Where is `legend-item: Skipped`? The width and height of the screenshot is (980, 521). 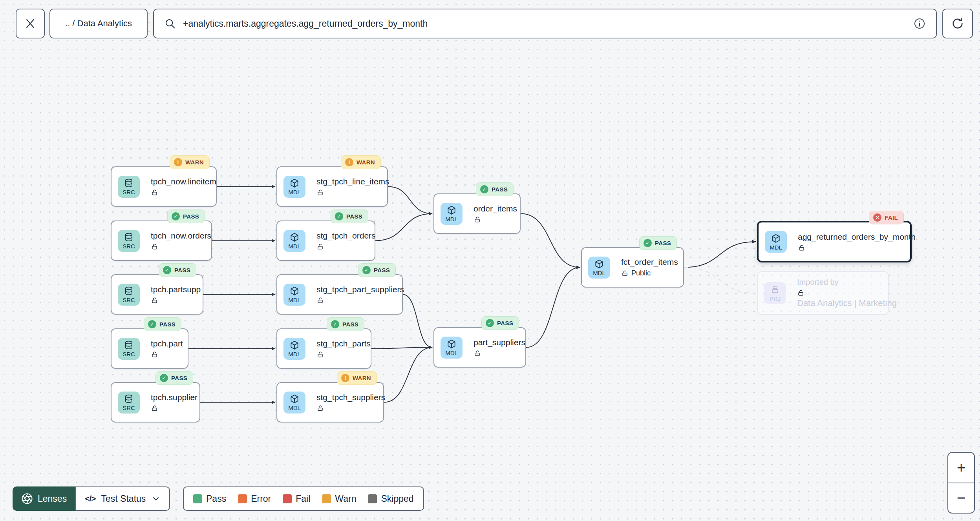 legend-item: Skipped is located at coordinates (391, 499).